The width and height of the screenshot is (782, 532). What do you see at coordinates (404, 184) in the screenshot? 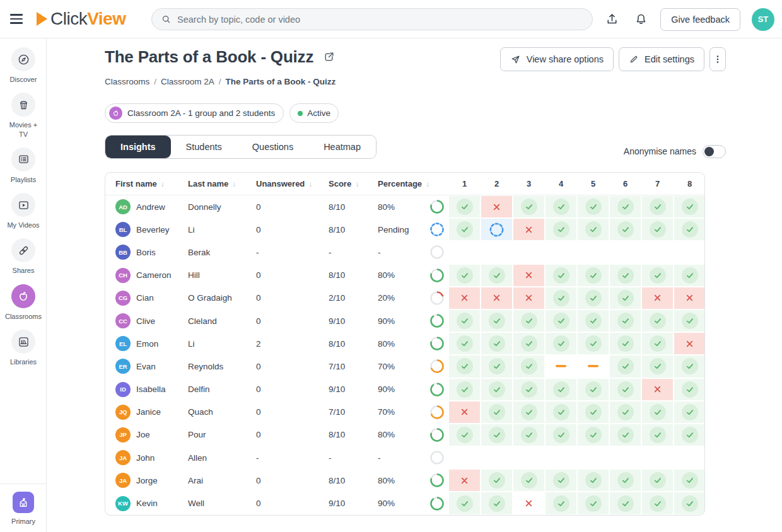
I see `col-percentage: Percentage↓` at bounding box center [404, 184].